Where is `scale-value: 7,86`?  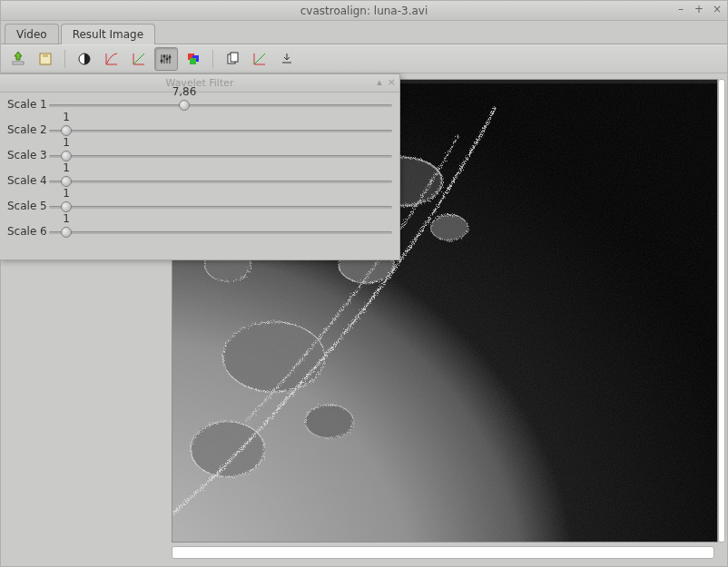 scale-value: 7,86 is located at coordinates (185, 92).